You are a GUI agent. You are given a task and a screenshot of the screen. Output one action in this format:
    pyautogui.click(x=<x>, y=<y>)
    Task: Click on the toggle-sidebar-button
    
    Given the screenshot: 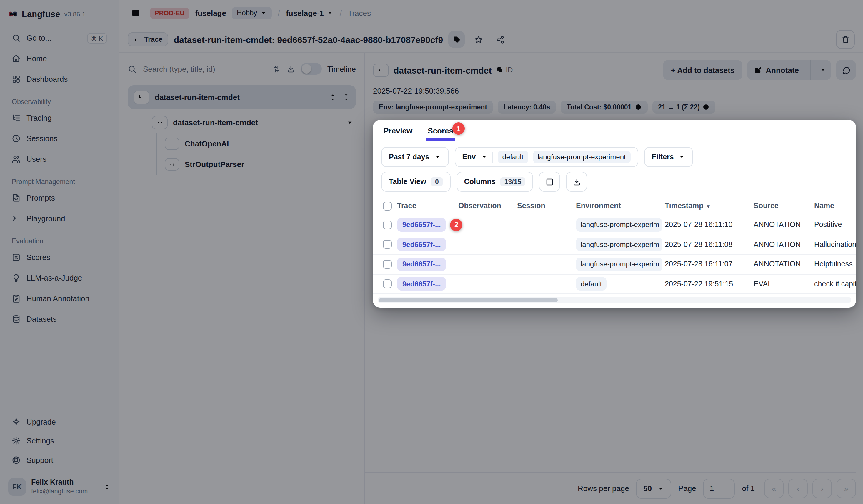 What is the action you would take?
    pyautogui.click(x=136, y=13)
    